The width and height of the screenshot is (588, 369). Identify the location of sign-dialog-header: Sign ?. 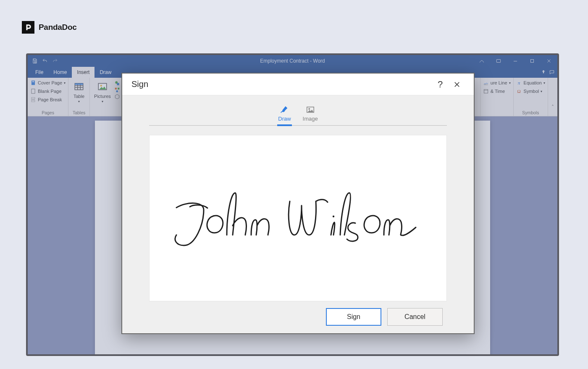
(298, 84).